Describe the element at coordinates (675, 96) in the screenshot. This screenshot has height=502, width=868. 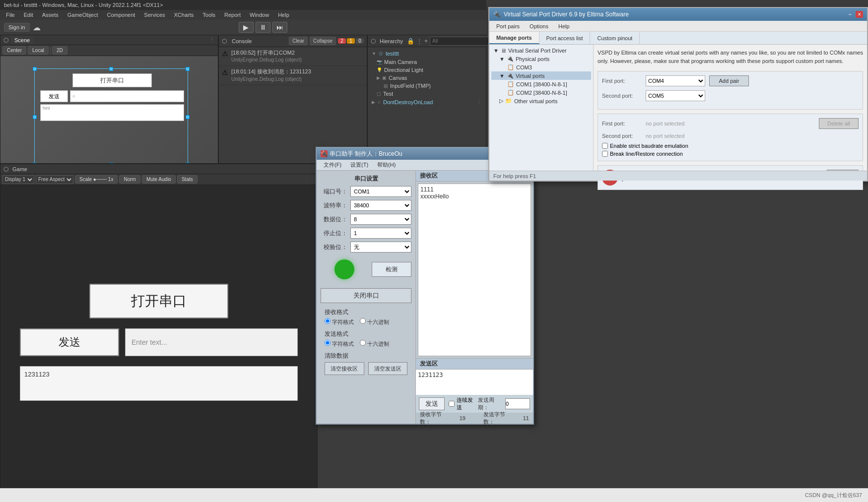
I see `vspd-second-port-select: COM5COM4COM1` at that location.